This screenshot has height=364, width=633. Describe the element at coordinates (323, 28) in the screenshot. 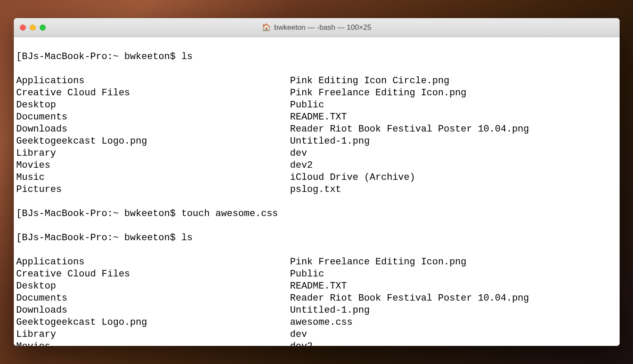

I see `window-title-text: bwkeeton — -bash — 100×25` at that location.